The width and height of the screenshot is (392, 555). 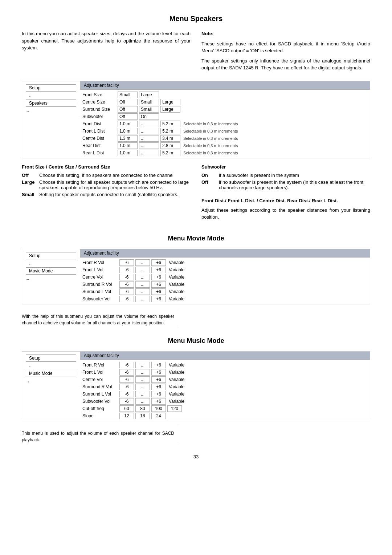 What do you see at coordinates (225, 117) in the screenshot?
I see `table-row: Subwoofer Off On` at bounding box center [225, 117].